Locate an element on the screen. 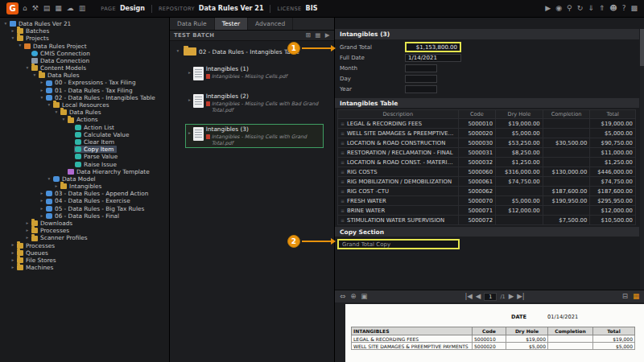 This screenshot has width=644, height=362. table-row: ≡RESTORATION / RECLAMATION - FINAL500003… is located at coordinates (487, 153).